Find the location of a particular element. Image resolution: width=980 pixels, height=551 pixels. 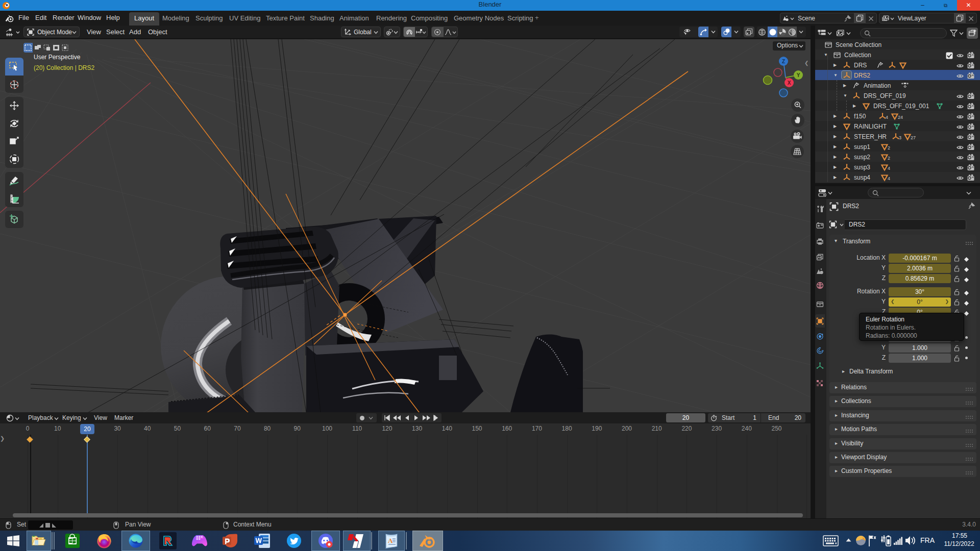

svg-text: Z is located at coordinates (783, 61).